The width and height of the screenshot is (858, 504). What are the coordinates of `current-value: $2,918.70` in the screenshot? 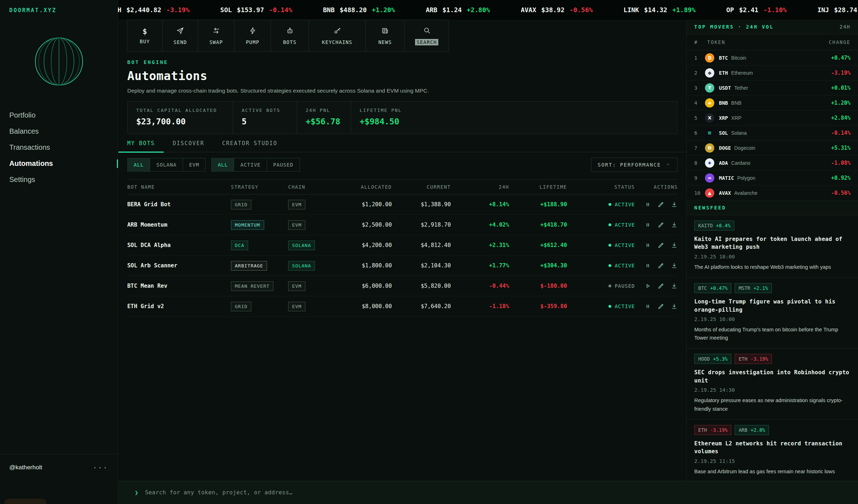 It's located at (421, 225).